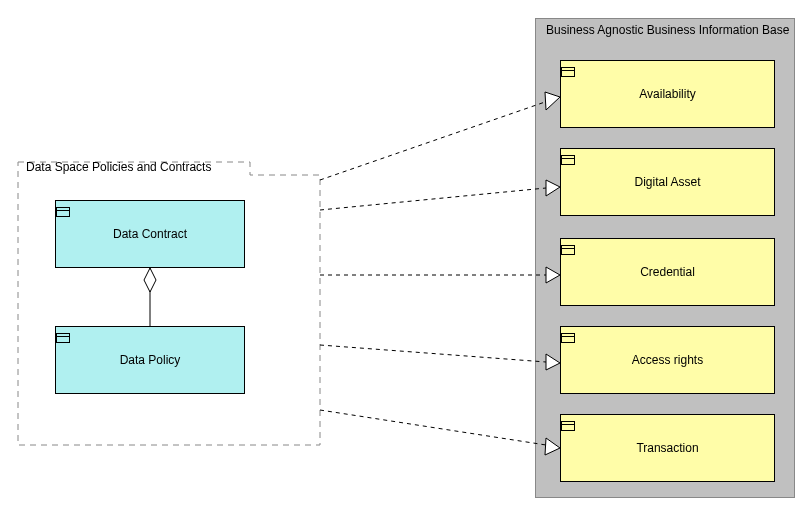 Image resolution: width=800 pixels, height=513 pixels. I want to click on element-credential: Credential, so click(668, 272).